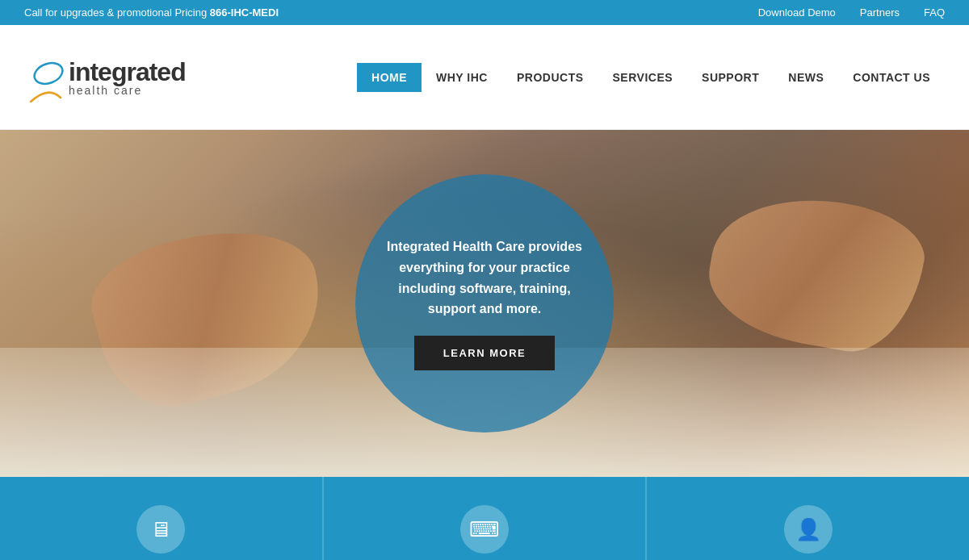  Describe the element at coordinates (484, 529) in the screenshot. I see `keyboard-icon: ⌨` at that location.